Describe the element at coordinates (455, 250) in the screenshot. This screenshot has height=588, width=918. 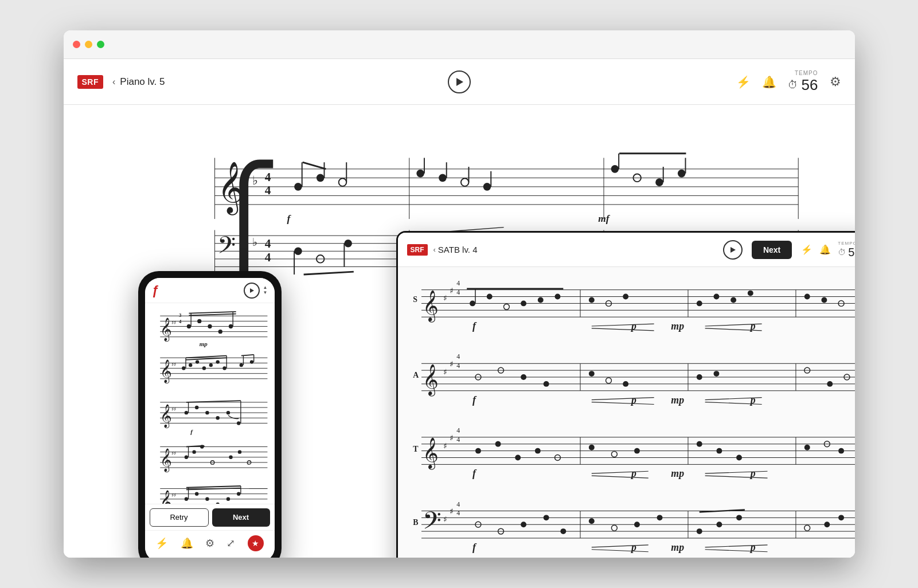
I see `tablet-back-button: ‹ SATB lv. 4` at that location.